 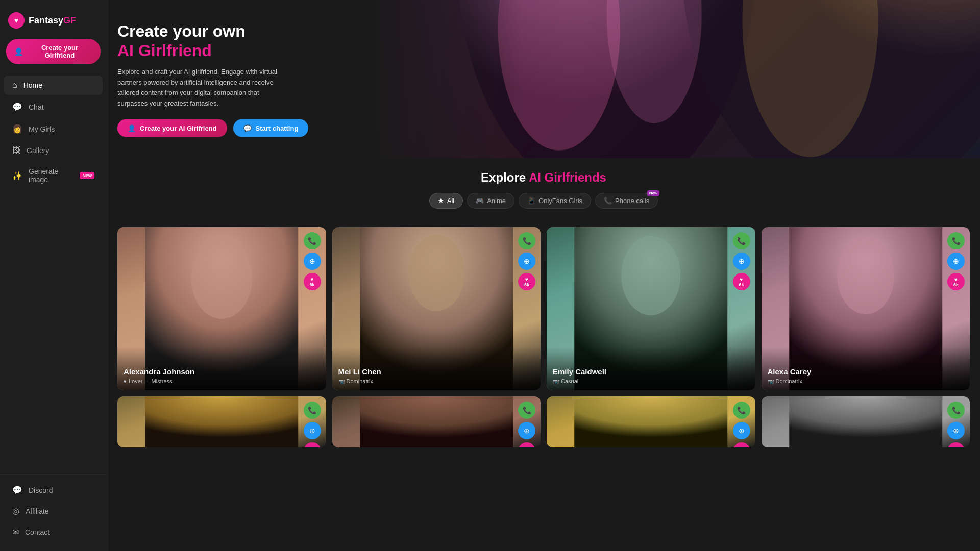 What do you see at coordinates (956, 431) in the screenshot?
I see `card-8-ar-button: ⊕` at bounding box center [956, 431].